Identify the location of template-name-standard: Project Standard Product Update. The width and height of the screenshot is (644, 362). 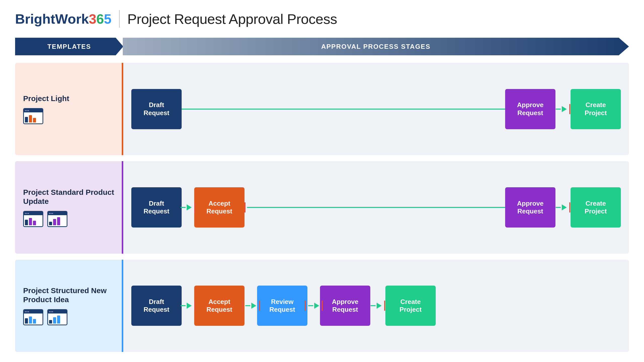
(69, 197).